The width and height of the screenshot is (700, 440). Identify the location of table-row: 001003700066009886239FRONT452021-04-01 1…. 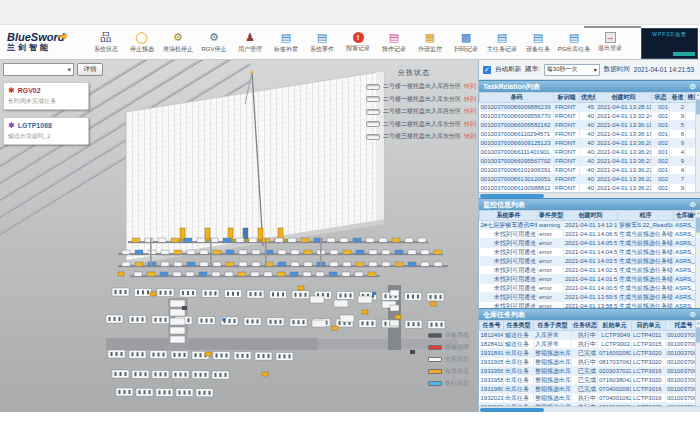
(590, 108).